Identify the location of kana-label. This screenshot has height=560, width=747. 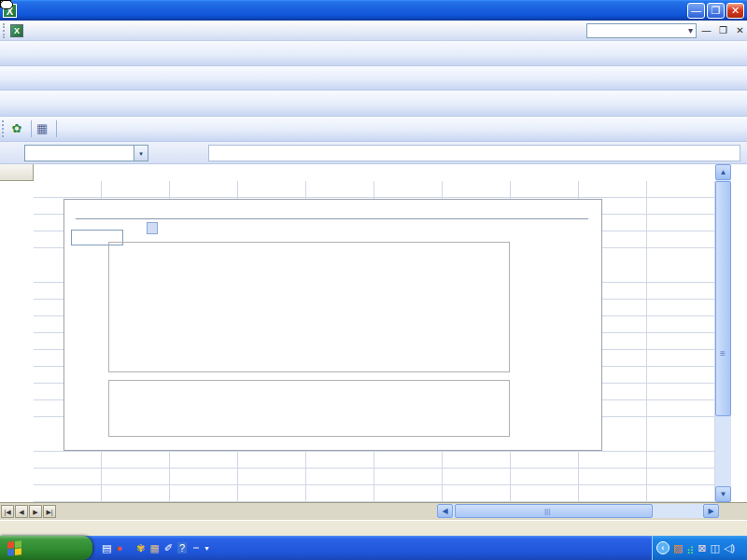
(196, 548).